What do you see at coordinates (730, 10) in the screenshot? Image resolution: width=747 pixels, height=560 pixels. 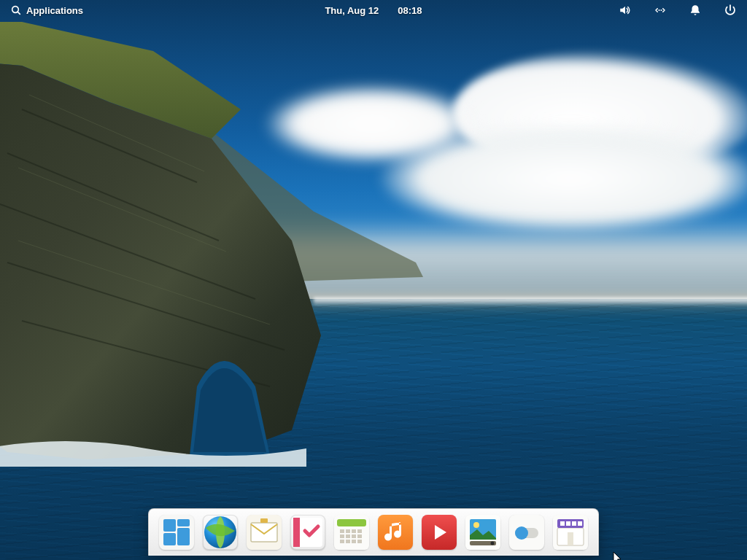 I see `power-icon` at bounding box center [730, 10].